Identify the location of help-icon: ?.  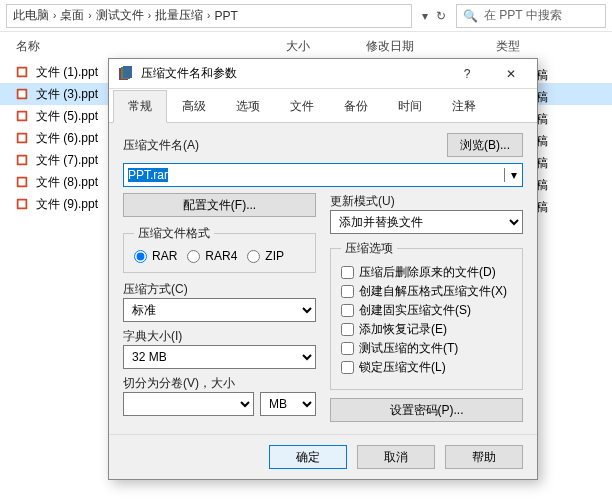
(467, 74).